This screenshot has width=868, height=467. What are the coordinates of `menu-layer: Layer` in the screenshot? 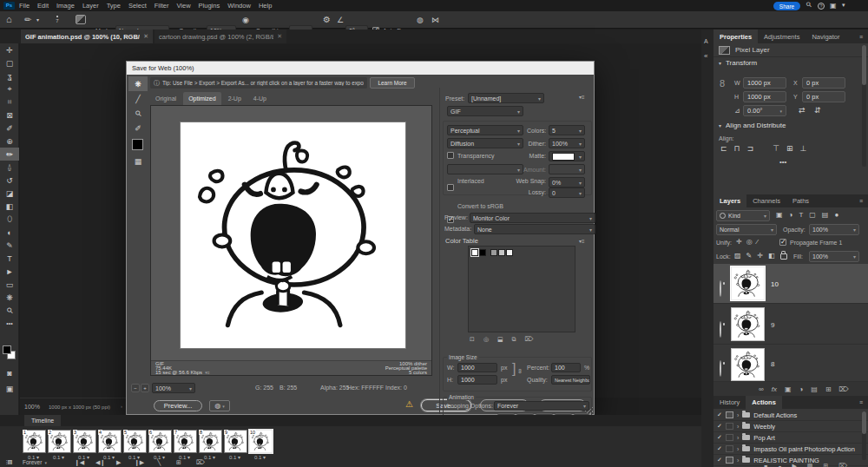 It's located at (90, 5).